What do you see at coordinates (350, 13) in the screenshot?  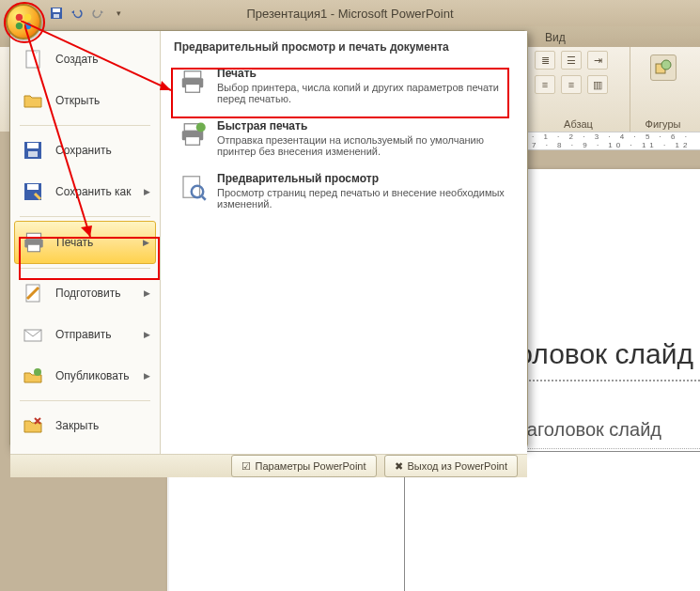 I see `title-bar: ▾ Презентация1 - Microsoft PowerPoint` at bounding box center [350, 13].